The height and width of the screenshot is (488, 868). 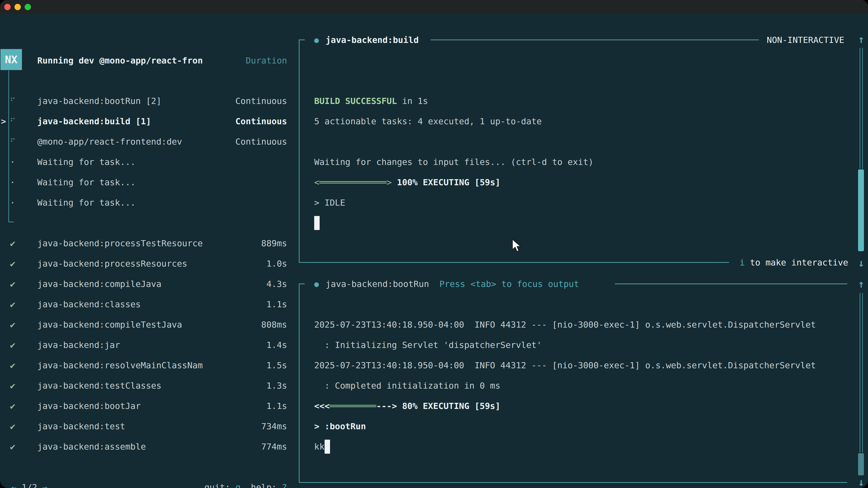 I want to click on task-row-frontend-dev: @mono-app/react-frontend:dev Continuous, so click(x=162, y=141).